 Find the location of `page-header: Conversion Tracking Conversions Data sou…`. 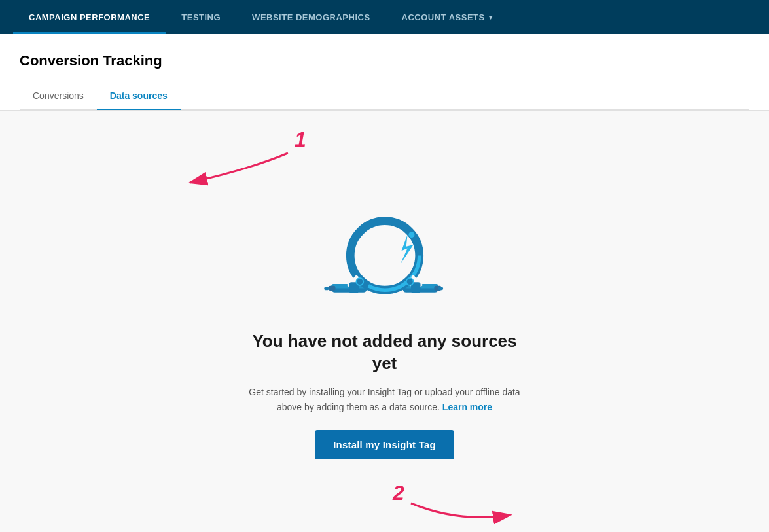

page-header: Conversion Tracking Conversions Data sou… is located at coordinates (385, 72).